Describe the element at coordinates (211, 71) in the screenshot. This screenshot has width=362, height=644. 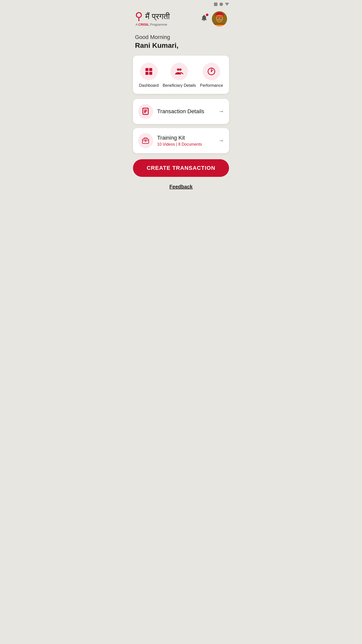
I see `performance-icon-circle` at that location.